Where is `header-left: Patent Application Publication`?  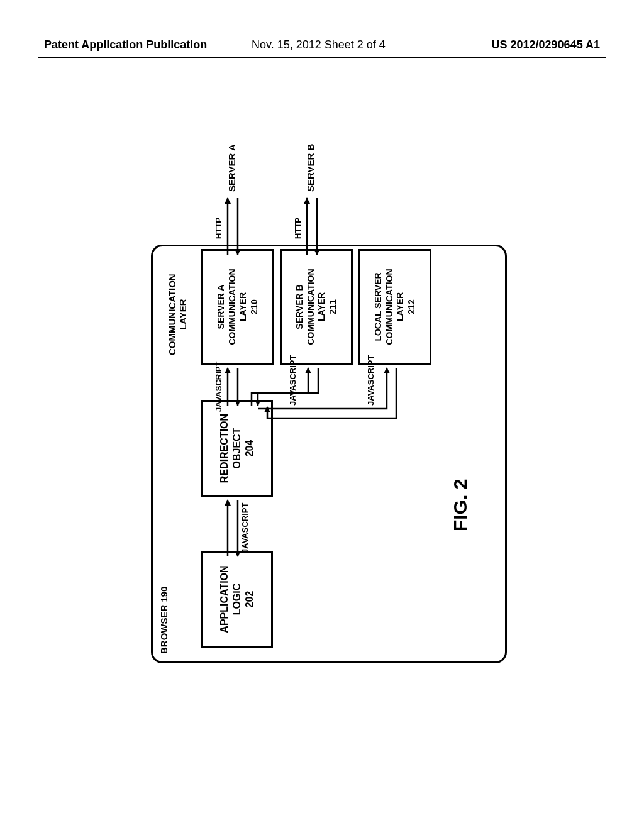
header-left: Patent Application Publication is located at coordinates (126, 45).